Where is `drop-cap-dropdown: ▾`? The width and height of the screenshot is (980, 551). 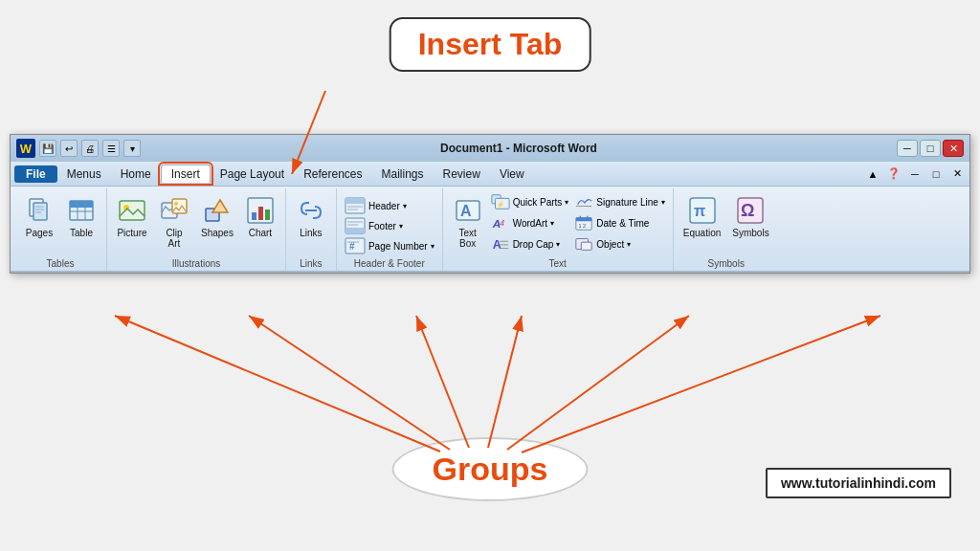 drop-cap-dropdown: ▾ is located at coordinates (558, 245).